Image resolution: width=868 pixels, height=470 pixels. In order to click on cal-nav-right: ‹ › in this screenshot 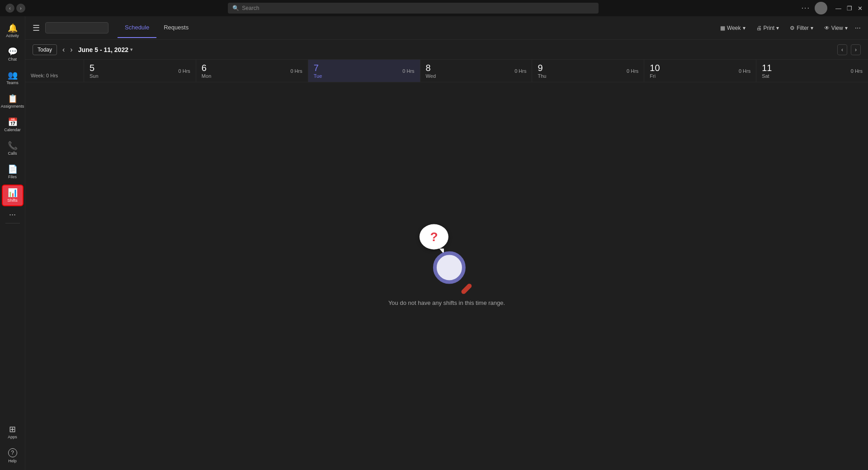, I will do `click(849, 50)`.